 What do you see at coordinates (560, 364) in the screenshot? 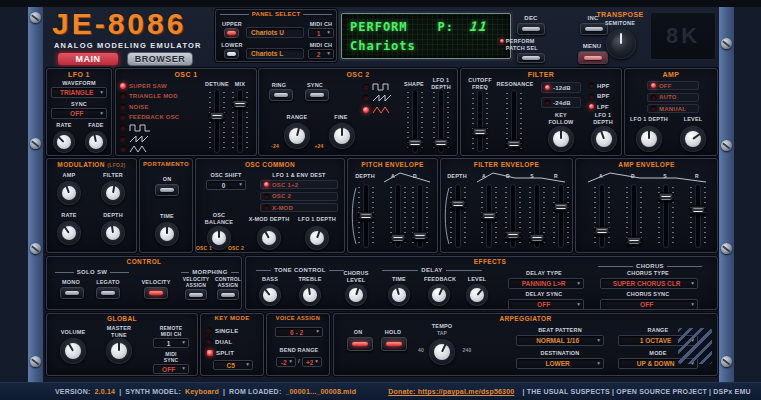
I see `destination-select: LOWER▾` at bounding box center [560, 364].